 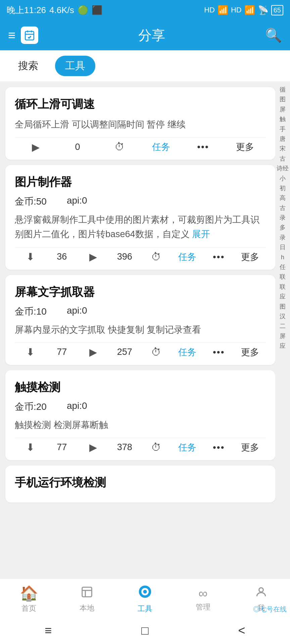 What do you see at coordinates (12, 36) in the screenshot?
I see `hamburger-menu-icon: ≡` at bounding box center [12, 36].